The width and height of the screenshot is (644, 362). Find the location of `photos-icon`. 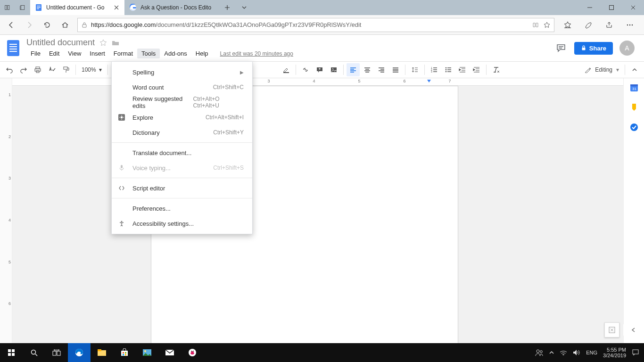

photos-icon is located at coordinates (147, 353).